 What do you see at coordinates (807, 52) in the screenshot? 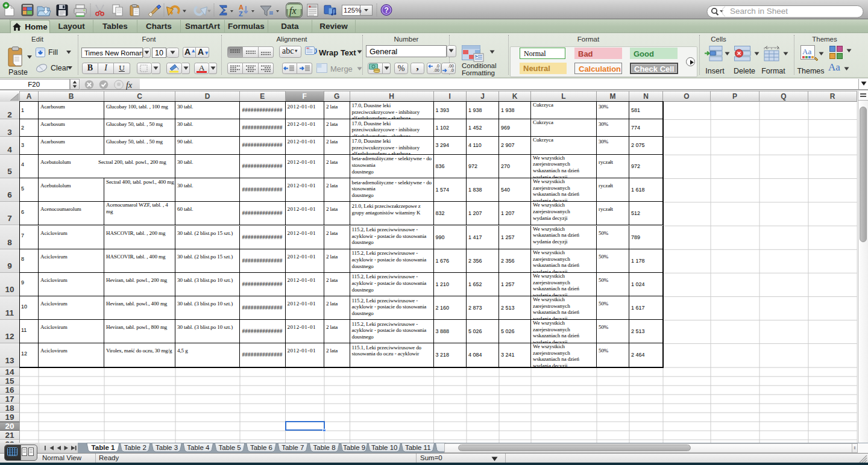
I see `svg-text: Aa` at bounding box center [807, 52].